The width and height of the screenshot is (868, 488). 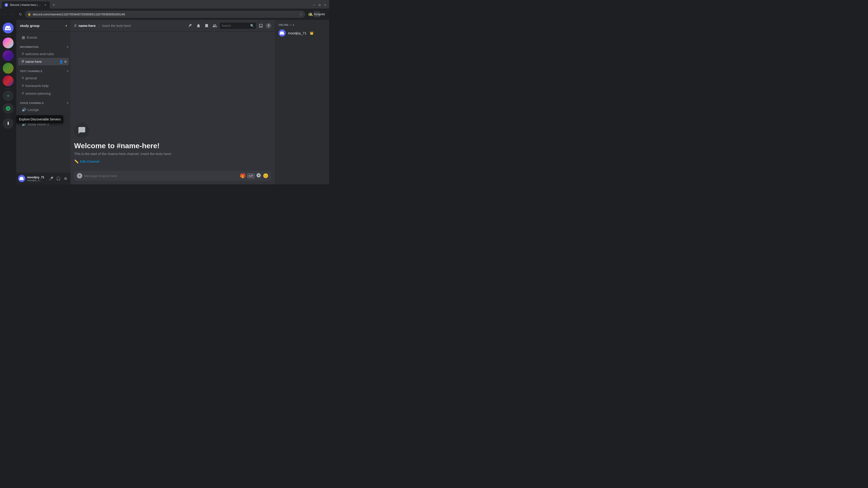 I want to click on explore-servers-button, so click(x=8, y=108).